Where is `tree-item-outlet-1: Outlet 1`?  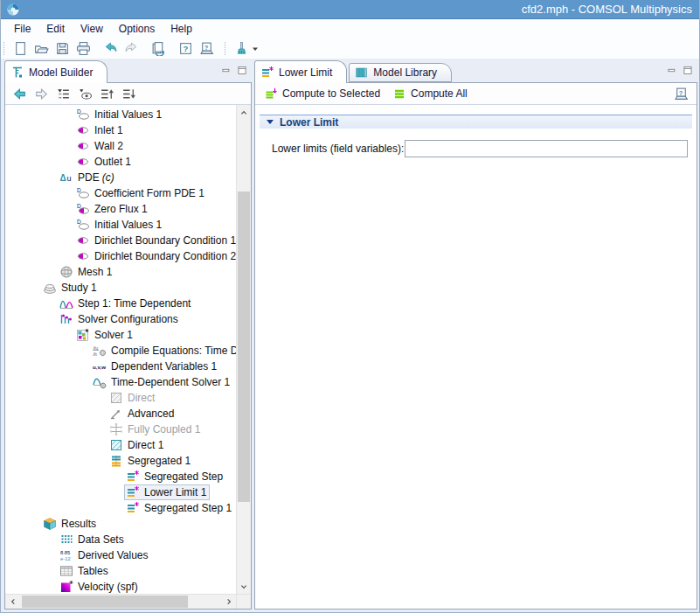 tree-item-outlet-1: Outlet 1 is located at coordinates (121, 162).